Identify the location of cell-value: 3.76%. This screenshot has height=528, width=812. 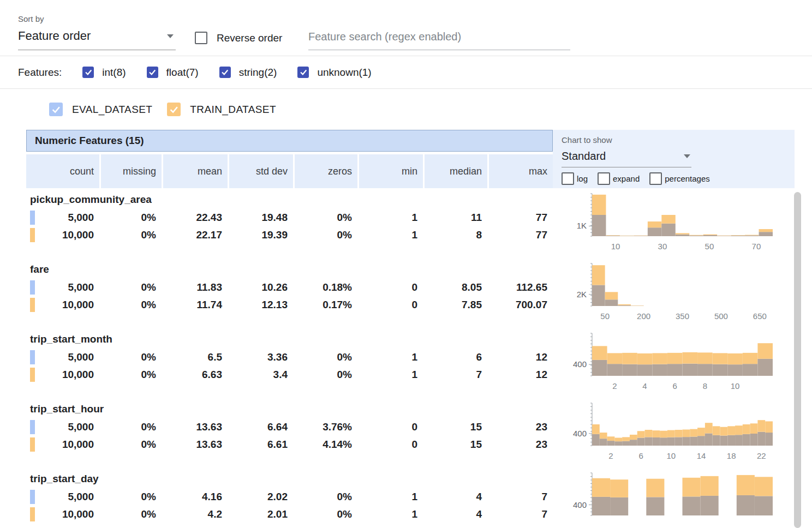
(326, 427).